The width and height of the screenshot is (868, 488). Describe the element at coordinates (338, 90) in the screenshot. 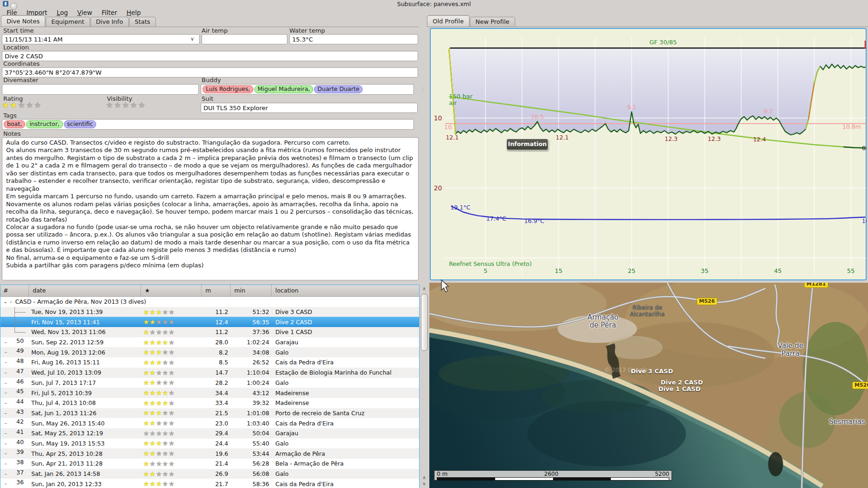

I see `buddy-chip: Duarte Duarte` at that location.